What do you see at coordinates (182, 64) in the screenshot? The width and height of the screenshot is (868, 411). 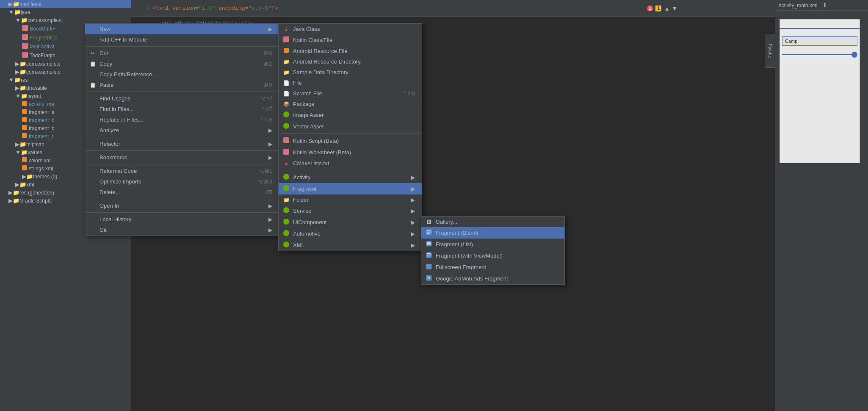 I see `menu-item-copy: 📋 Copy ⌘C` at bounding box center [182, 64].